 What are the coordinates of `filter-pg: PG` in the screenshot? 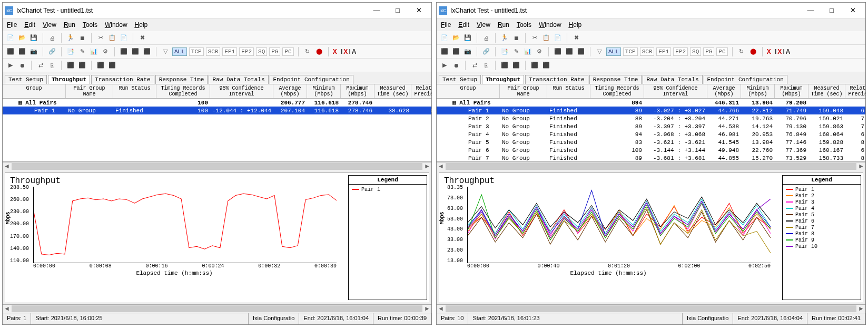 It's located at (709, 52).